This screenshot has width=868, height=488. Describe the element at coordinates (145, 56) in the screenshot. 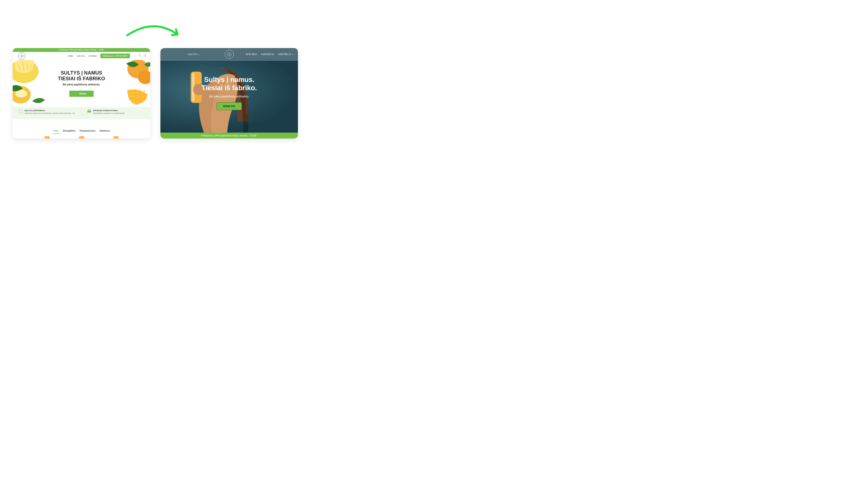

I see `cart-icon` at that location.